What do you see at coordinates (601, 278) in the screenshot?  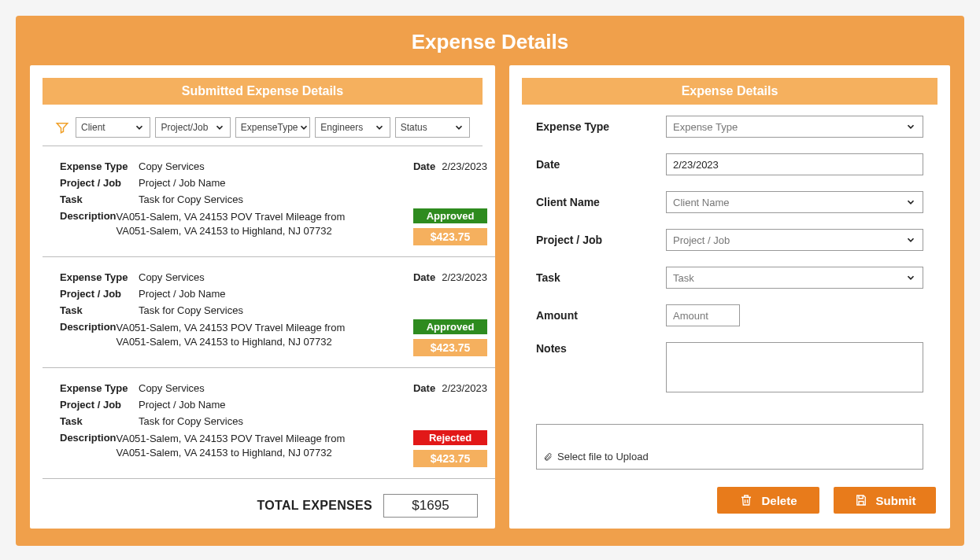 I see `form-label-task: Task` at bounding box center [601, 278].